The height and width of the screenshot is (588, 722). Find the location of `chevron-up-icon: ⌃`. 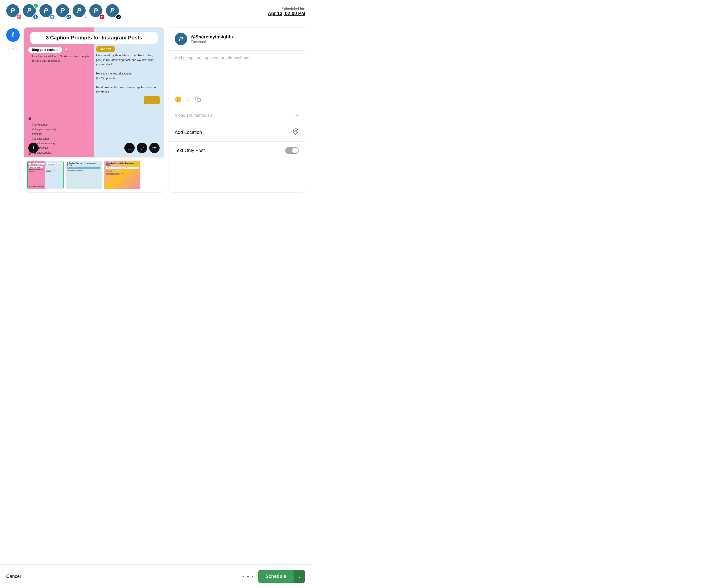

chevron-up-icon: ⌃ is located at coordinates (13, 49).